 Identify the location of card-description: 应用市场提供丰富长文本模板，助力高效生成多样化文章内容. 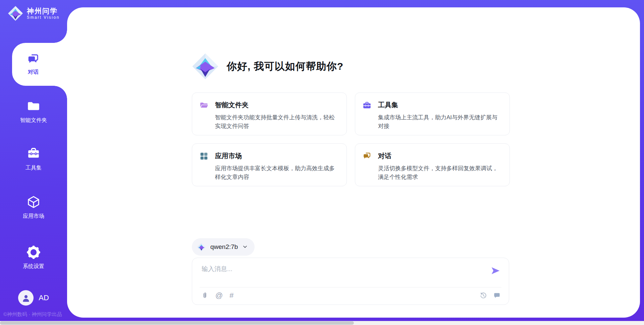
(276, 173).